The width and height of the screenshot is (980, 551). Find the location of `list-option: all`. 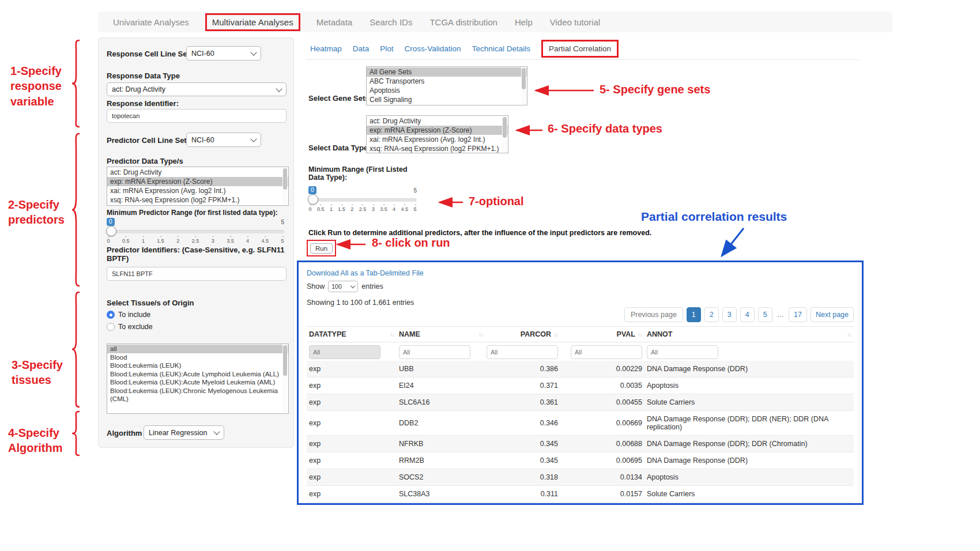

list-option: all is located at coordinates (198, 349).